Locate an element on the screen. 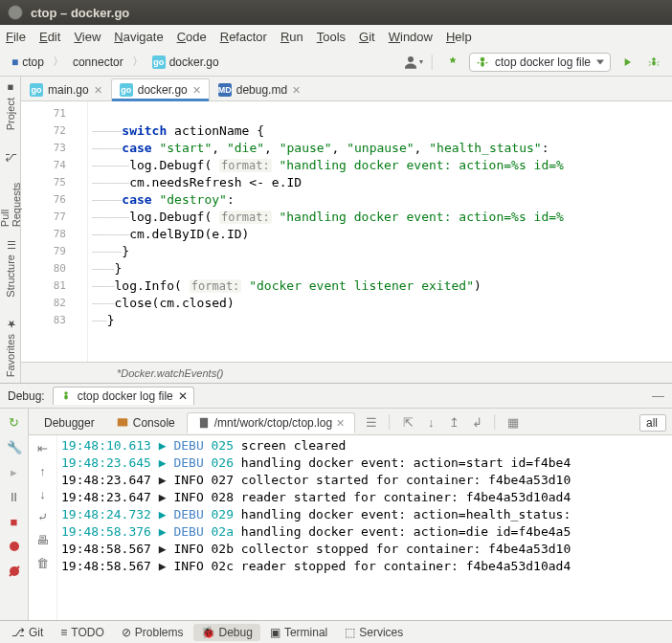 This screenshot has width=672, height=643. export-icon: ↥ is located at coordinates (454, 423).